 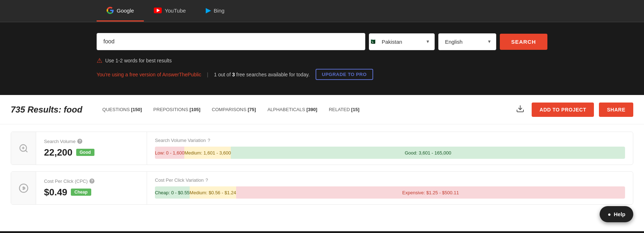 What do you see at coordinates (170, 11) in the screenshot?
I see `tab-youtube: YouTube` at bounding box center [170, 11].